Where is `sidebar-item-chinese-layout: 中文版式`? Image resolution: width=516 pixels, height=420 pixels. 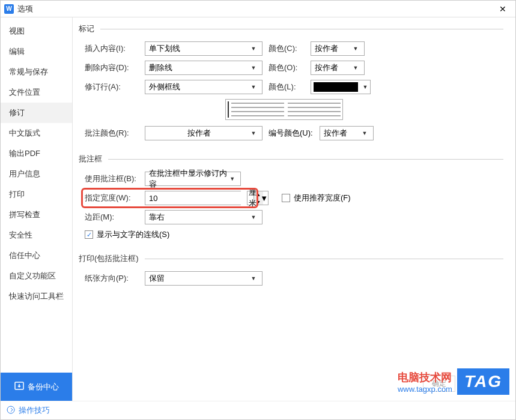
sidebar-item-chinese-layout: 中文版式 is located at coordinates (36, 133).